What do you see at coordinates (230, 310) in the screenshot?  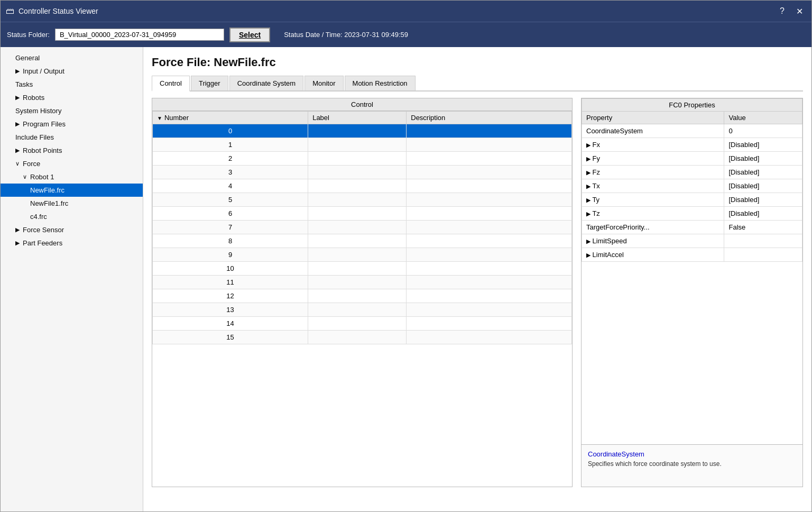 I see `cell-number: 13` at bounding box center [230, 310].